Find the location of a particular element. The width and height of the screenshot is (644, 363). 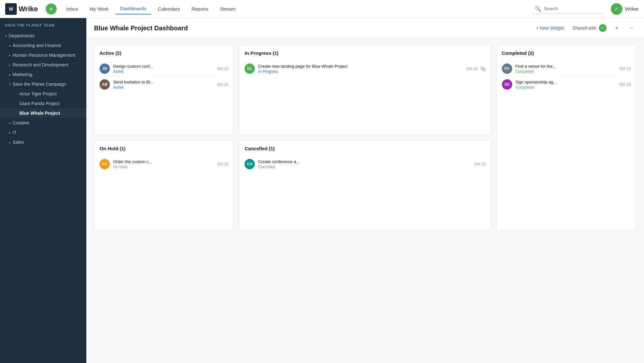

task-status: On Hold is located at coordinates (164, 167).